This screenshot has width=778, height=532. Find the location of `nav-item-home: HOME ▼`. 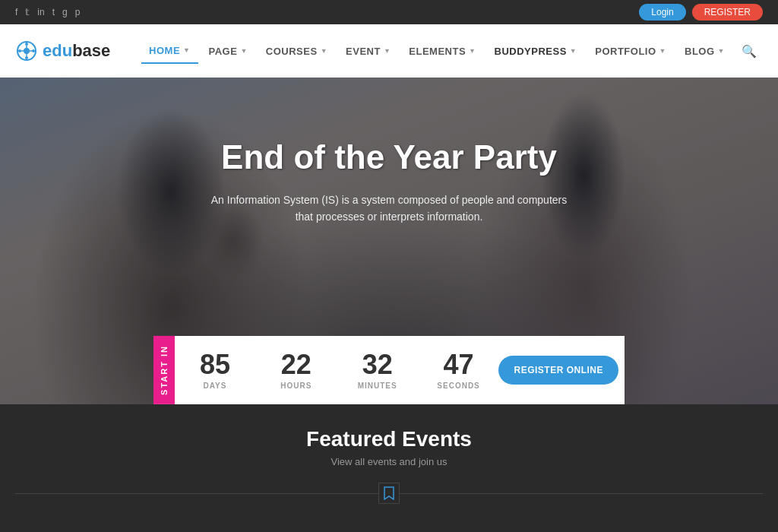

nav-item-home: HOME ▼ is located at coordinates (169, 52).